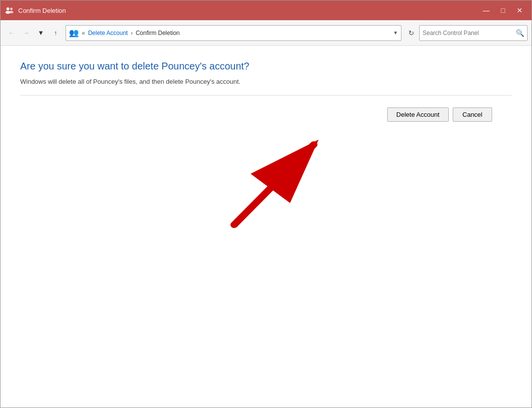  Describe the element at coordinates (9, 10) in the screenshot. I see `window-icon` at that location.